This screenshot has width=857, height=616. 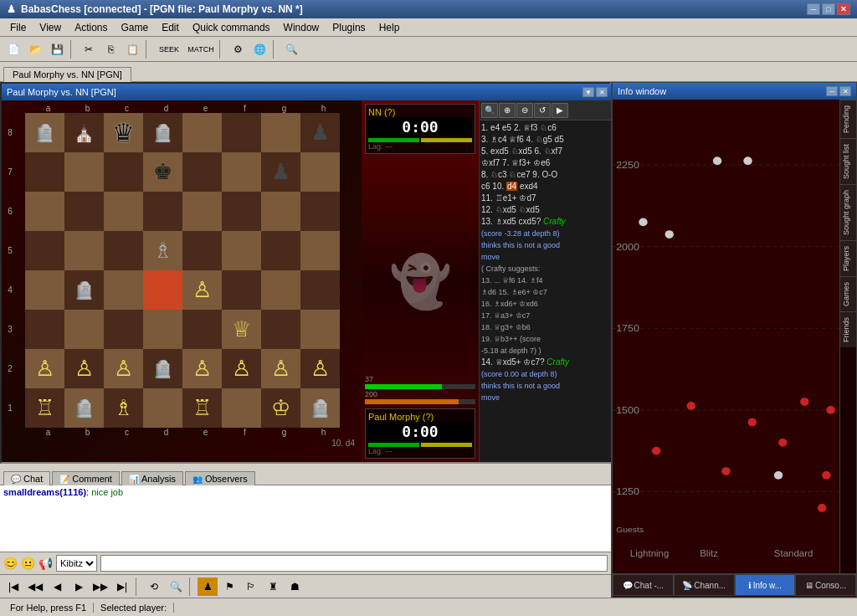 I want to click on sq-h1: 🪦, so click(x=320, y=408).